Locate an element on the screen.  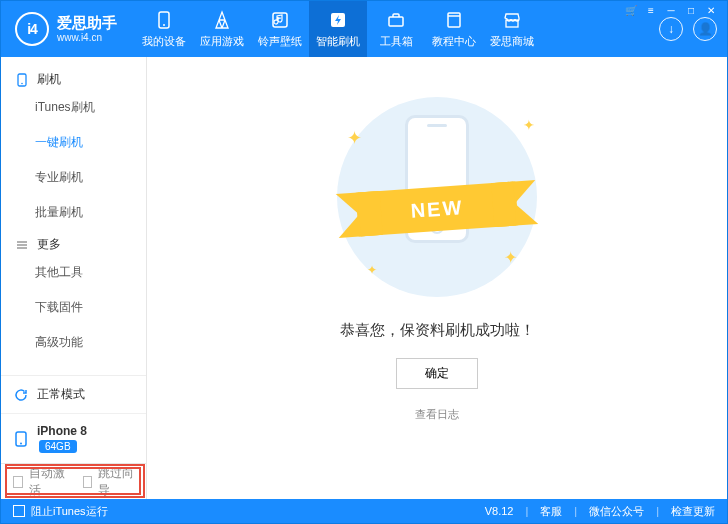
group-title: 更多 is located at coordinates (49, 244).